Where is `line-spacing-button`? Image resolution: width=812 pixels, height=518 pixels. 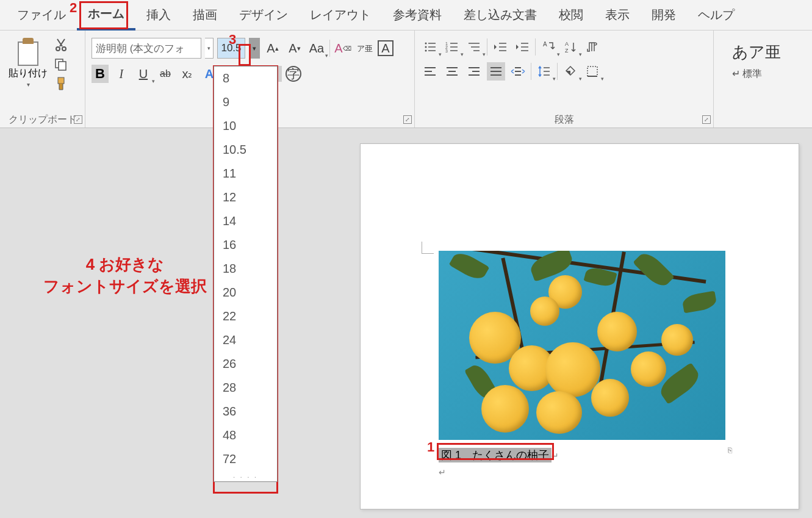 line-spacing-button is located at coordinates (544, 71).